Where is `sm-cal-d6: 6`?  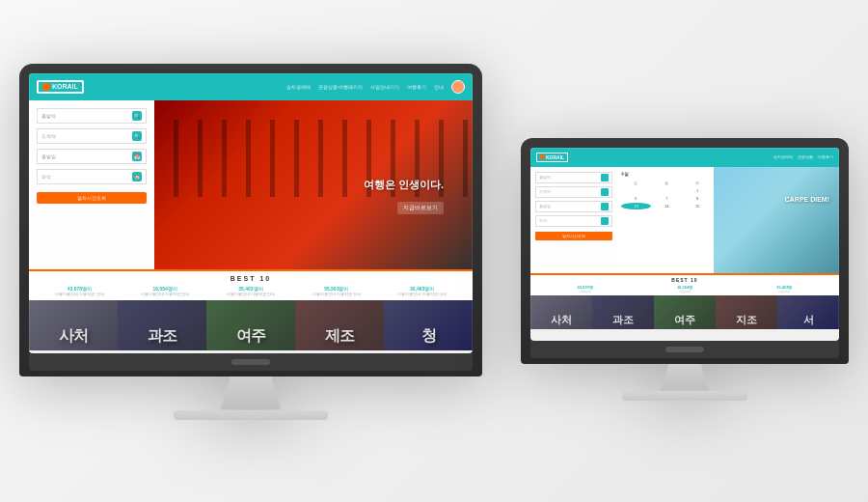 sm-cal-d6: 6 is located at coordinates (637, 199).